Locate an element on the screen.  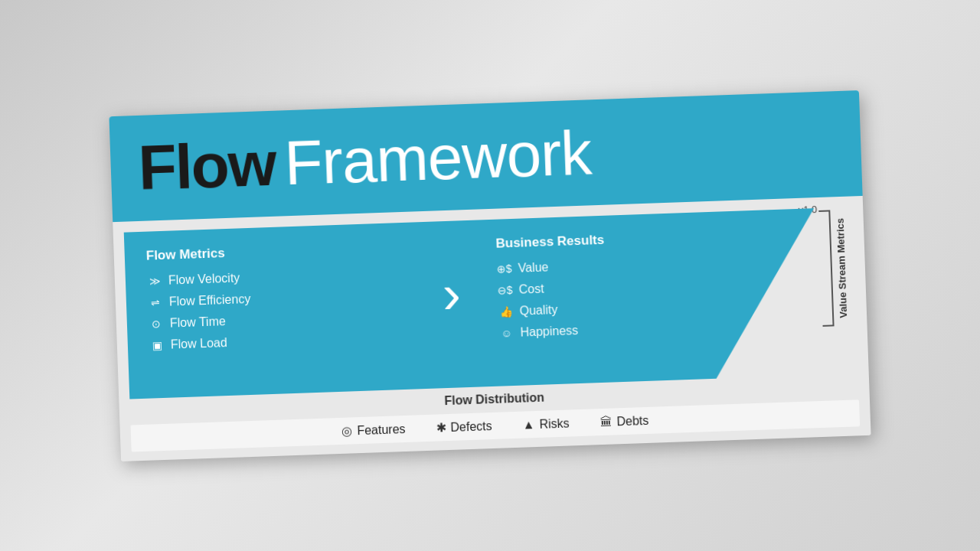
list-item: ≫ Flow Velocity is located at coordinates (276, 276).